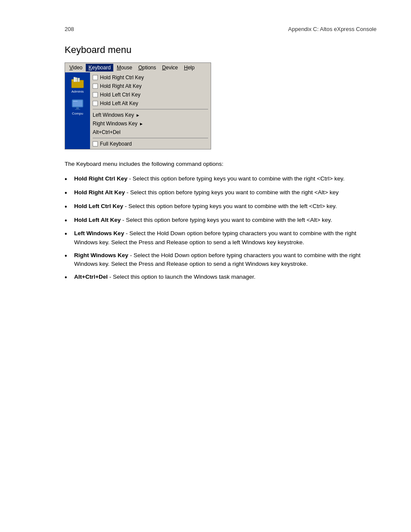  I want to click on list-item: • Left Windows Key - Select the Hold Dow…, so click(221, 238).